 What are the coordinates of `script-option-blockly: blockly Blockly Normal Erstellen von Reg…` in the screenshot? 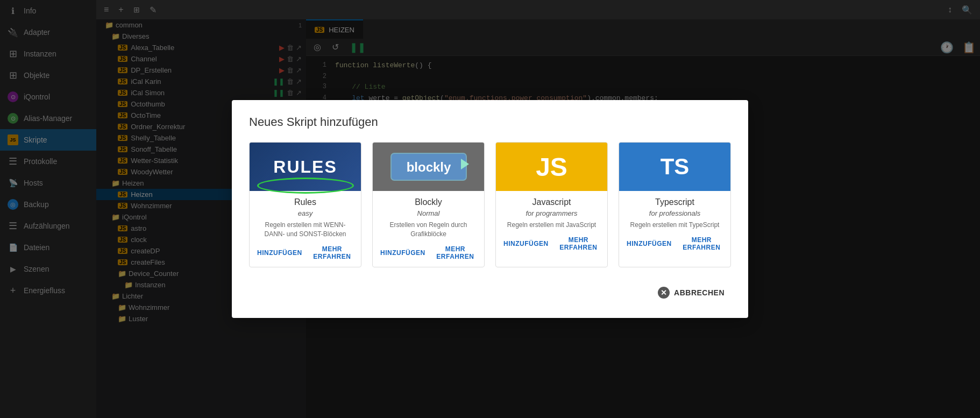 It's located at (428, 204).